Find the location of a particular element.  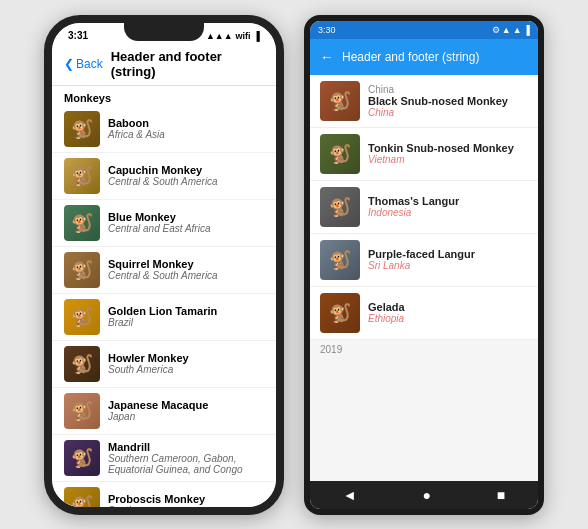

android-monkey-info-first: China Black Snub-nosed Monkey China is located at coordinates (438, 101).